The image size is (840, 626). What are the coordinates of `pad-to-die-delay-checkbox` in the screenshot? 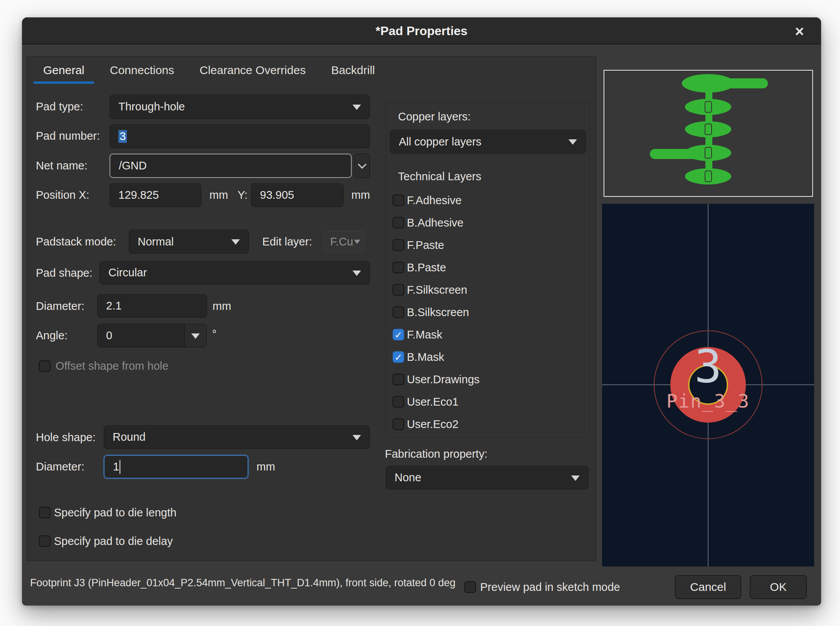 It's located at (45, 541).